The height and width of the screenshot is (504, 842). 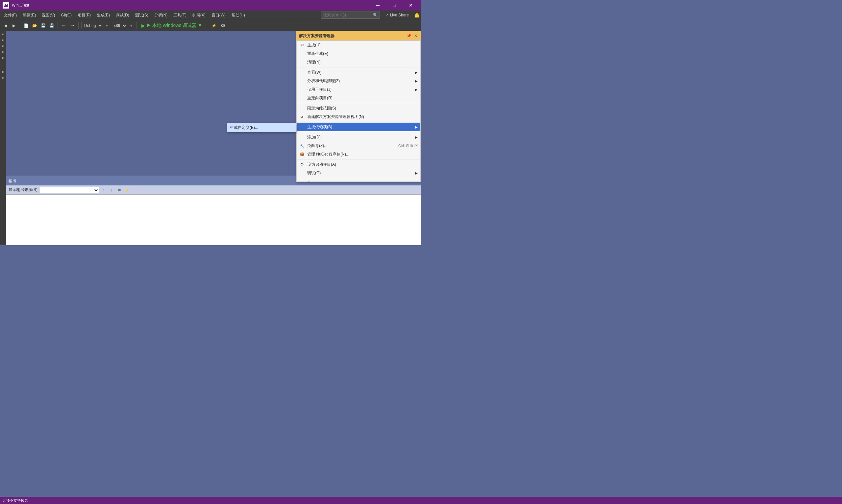 I want to click on minimize-button: ─, so click(x=378, y=5).